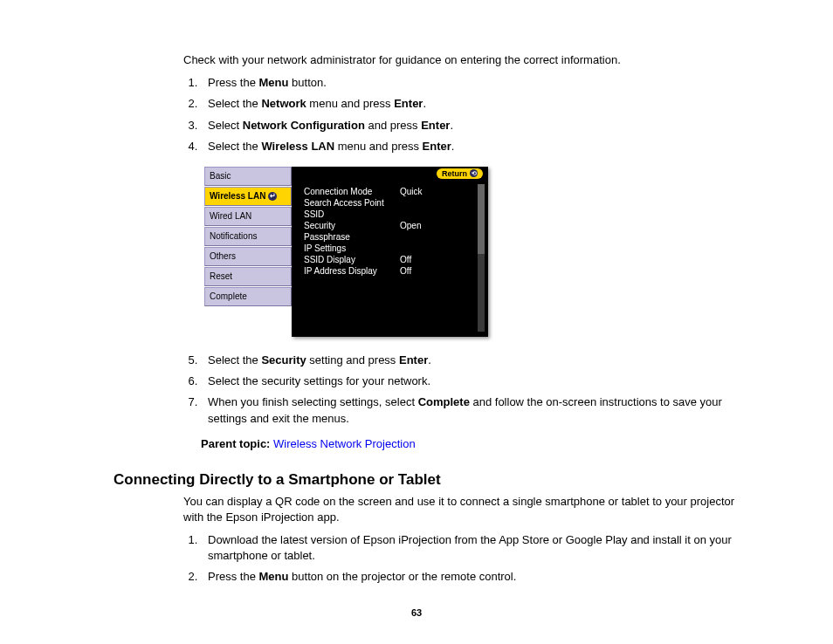 The width and height of the screenshot is (833, 644). Describe the element at coordinates (389, 251) in the screenshot. I see `menu-panel: Return ⟲ Connection ModeQuick Search Acc…` at that location.